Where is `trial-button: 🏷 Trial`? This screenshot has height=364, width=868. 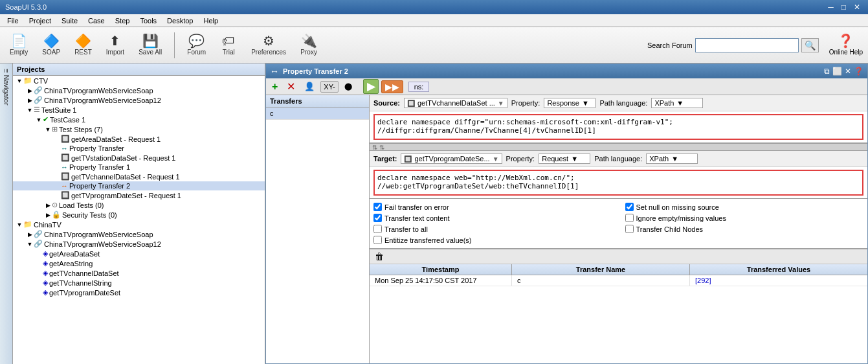
trial-button: 🏷 Trial is located at coordinates (228, 45).